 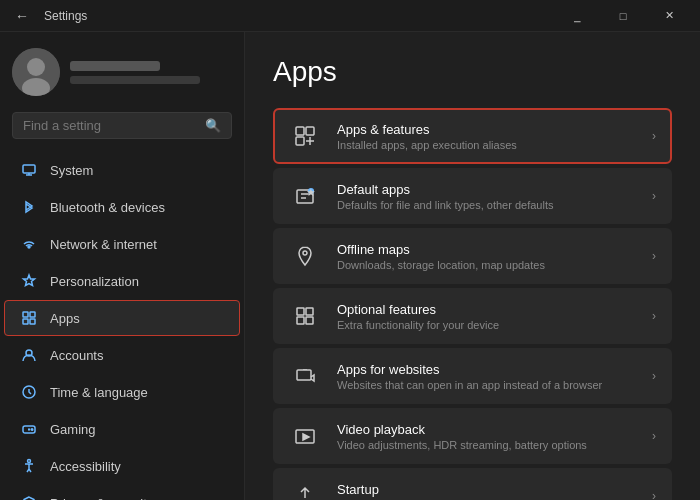 I want to click on network-icon, so click(x=29, y=244).